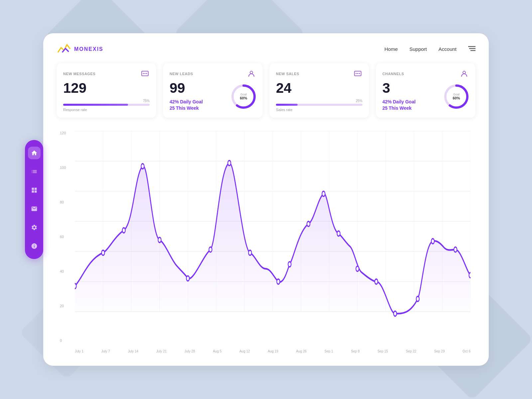 The image size is (532, 399). What do you see at coordinates (456, 96) in the screenshot?
I see `stat-channels-chart: Goal 60%` at bounding box center [456, 96].